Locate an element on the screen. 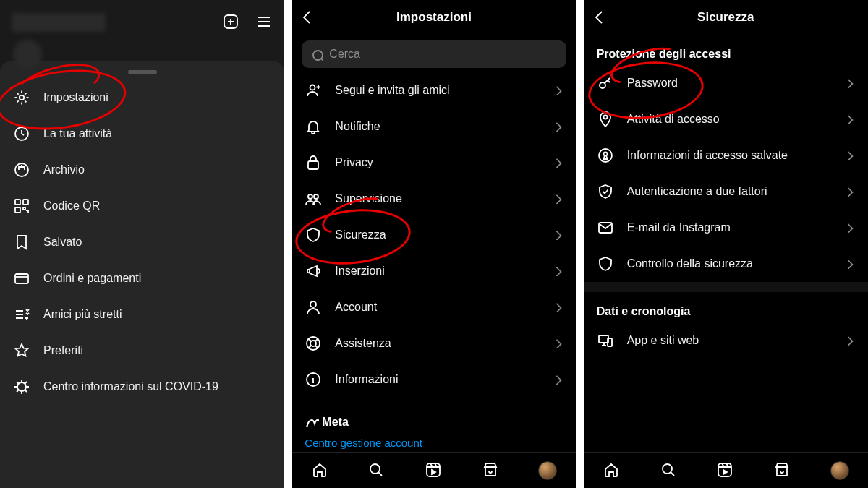 Image resolution: width=868 pixels, height=488 pixels. menu-item-label: Assistenza is located at coordinates (437, 343).